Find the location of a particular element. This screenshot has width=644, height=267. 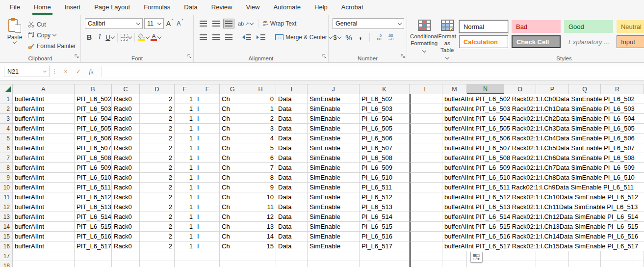

cell-e1: 1 is located at coordinates (185, 99).